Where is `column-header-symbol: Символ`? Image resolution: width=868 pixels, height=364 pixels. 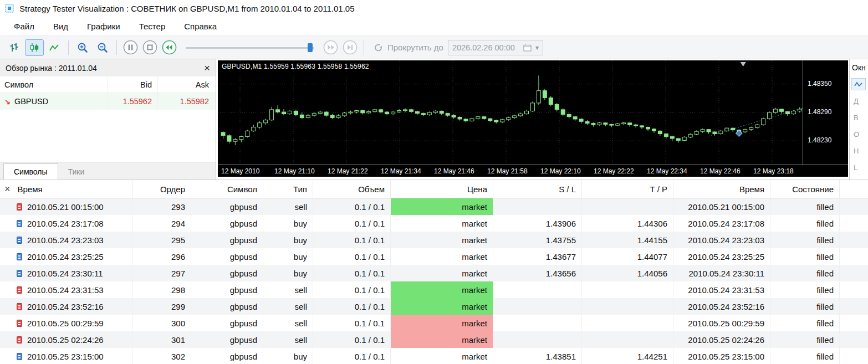
column-header-symbol: Символ is located at coordinates (54, 84).